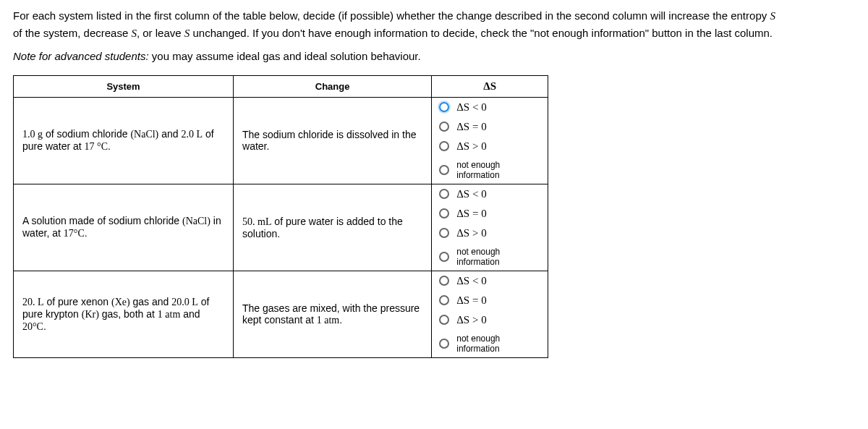 Image resolution: width=868 pixels, height=429 pixels. What do you see at coordinates (124, 86) in the screenshot?
I see `th-system: System` at bounding box center [124, 86].